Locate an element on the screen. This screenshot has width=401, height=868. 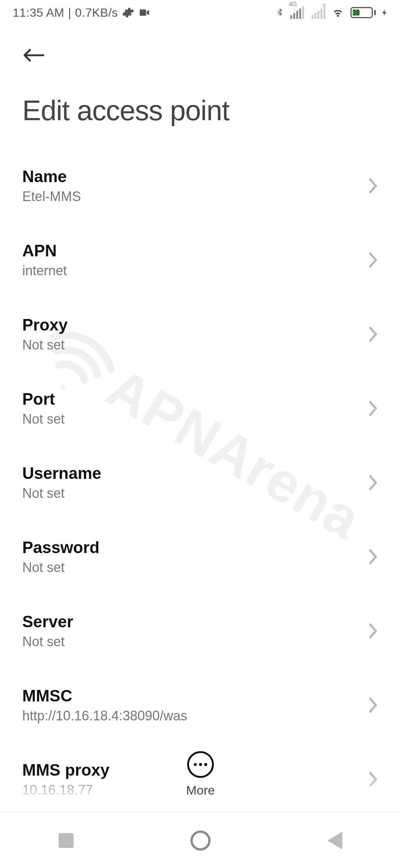
nav-back-button is located at coordinates (335, 841).